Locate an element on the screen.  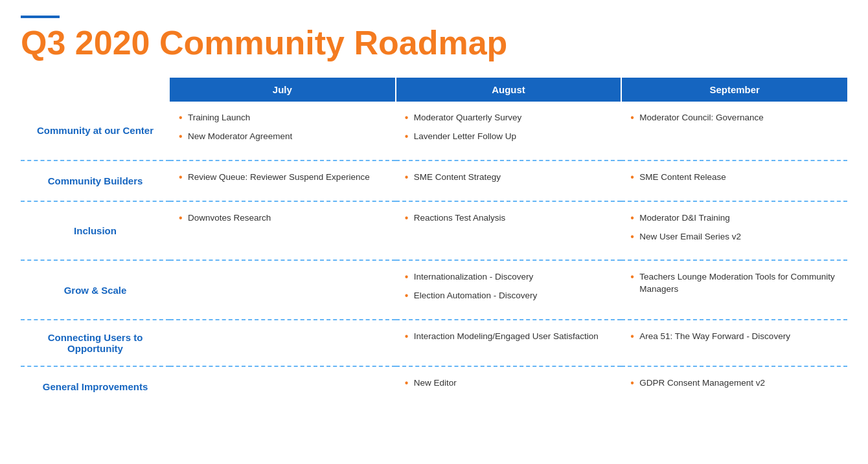
row-cell-september: SME Content Release is located at coordinates (735, 181).